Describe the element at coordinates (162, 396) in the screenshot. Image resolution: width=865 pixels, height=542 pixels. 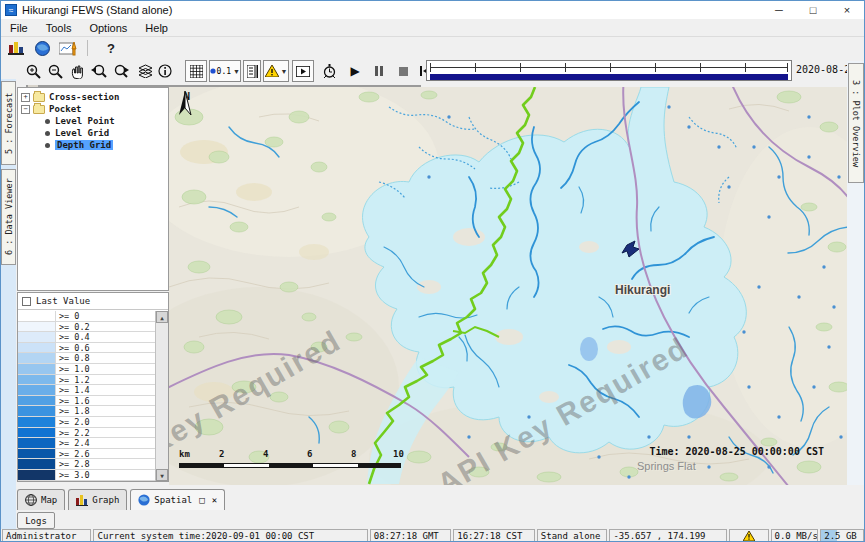
I see `legend-scrollbar: ▲ ▼` at that location.